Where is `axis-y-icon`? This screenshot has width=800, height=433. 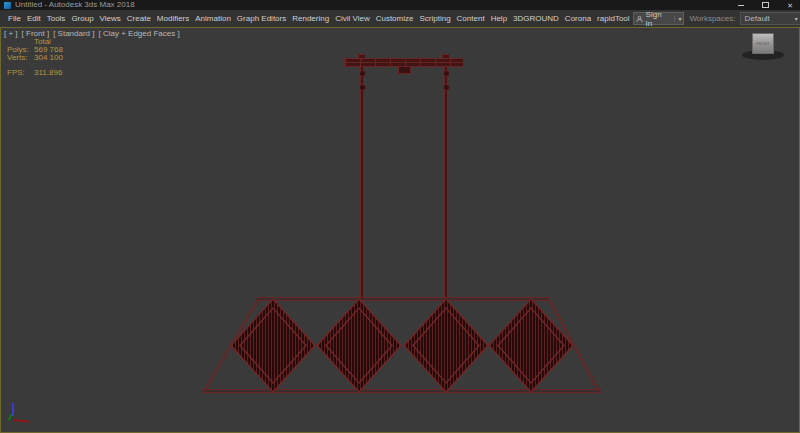
axis-y-icon is located at coordinates (10, 418).